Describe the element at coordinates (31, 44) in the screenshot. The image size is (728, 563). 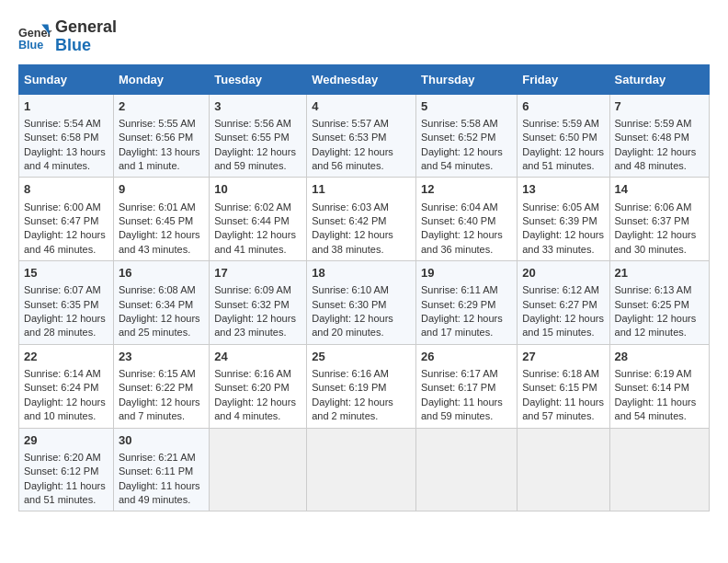
I see `svg-text: Blue` at that location.